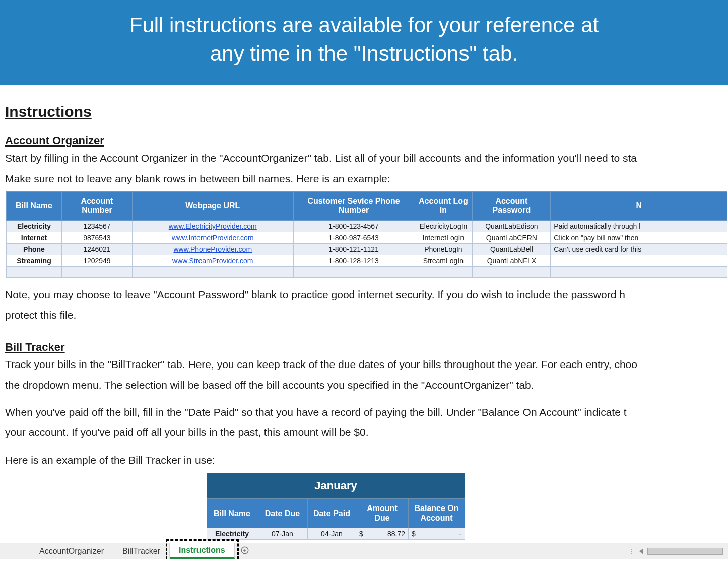 The image size is (728, 582). I want to click on col-account-number: Account Number, so click(97, 206).